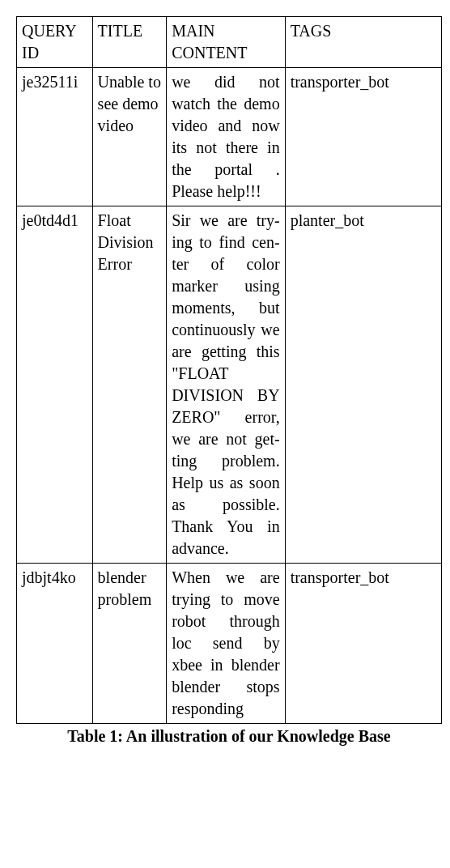 The image size is (450, 868). I want to click on table-caption: Table 1: An illustration of our Knowledg…, so click(229, 737).